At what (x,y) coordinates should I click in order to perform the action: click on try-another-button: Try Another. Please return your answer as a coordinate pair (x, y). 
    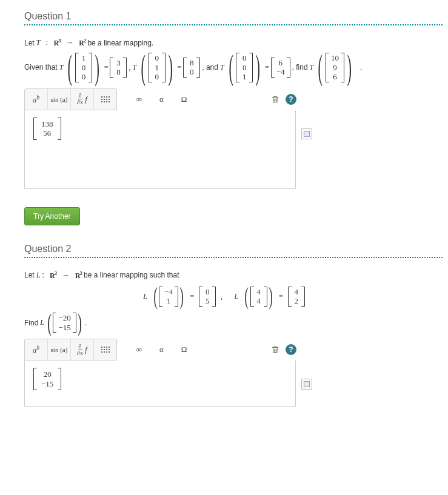
    Looking at the image, I should click on (52, 216).